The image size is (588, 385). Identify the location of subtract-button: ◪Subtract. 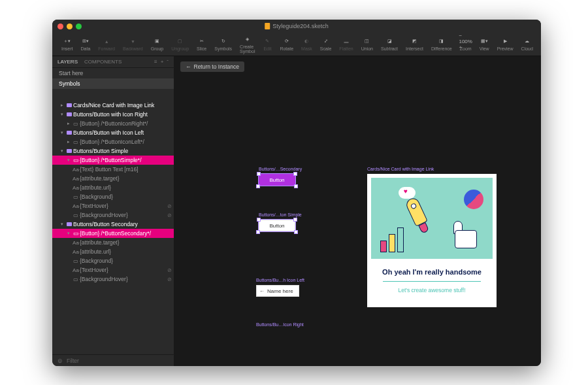
(389, 44).